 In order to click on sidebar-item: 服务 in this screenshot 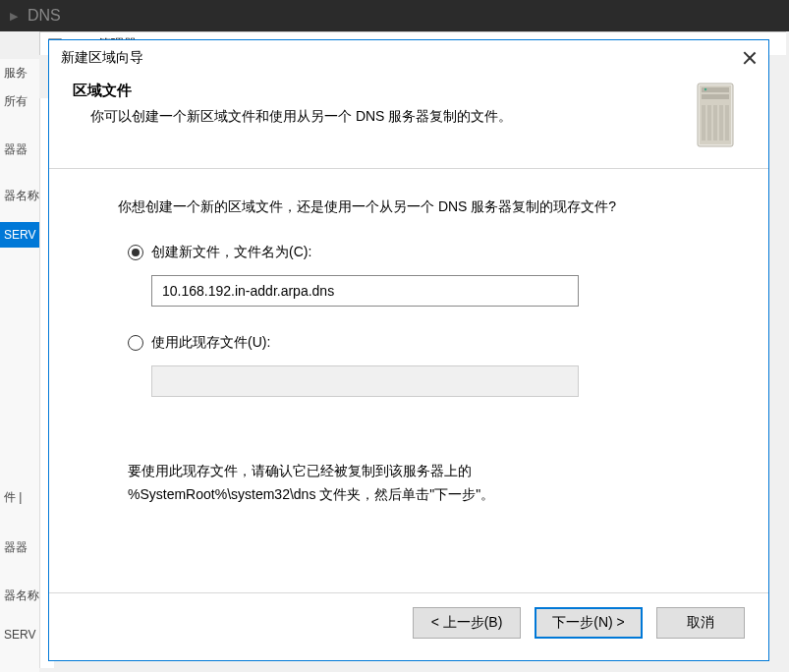, I will do `click(20, 73)`.